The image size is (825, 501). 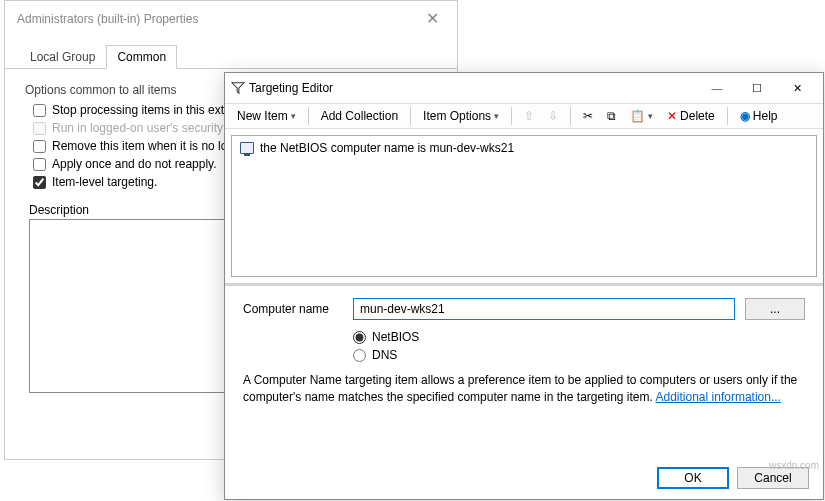 What do you see at coordinates (62, 57) in the screenshot?
I see `tab-local-group: Local Group` at bounding box center [62, 57].